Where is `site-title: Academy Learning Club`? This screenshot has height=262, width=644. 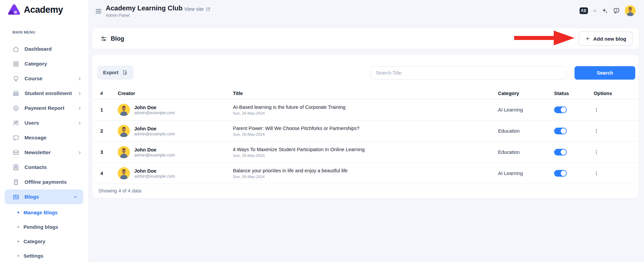 site-title: Academy Learning Club is located at coordinates (144, 8).